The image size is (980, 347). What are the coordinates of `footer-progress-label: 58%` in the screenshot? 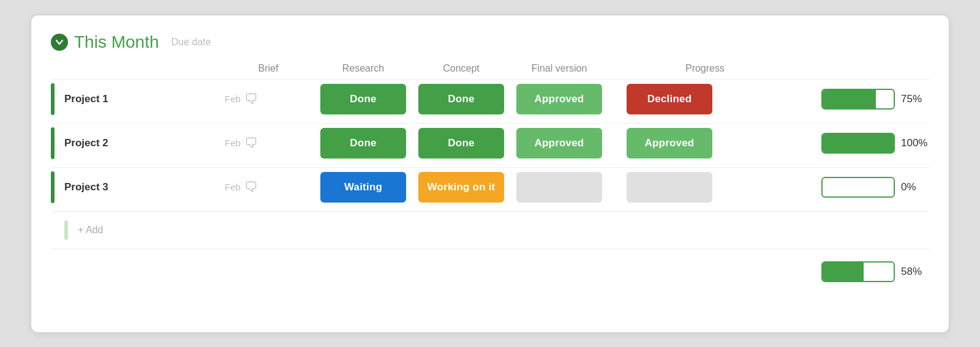 It's located at (915, 272).